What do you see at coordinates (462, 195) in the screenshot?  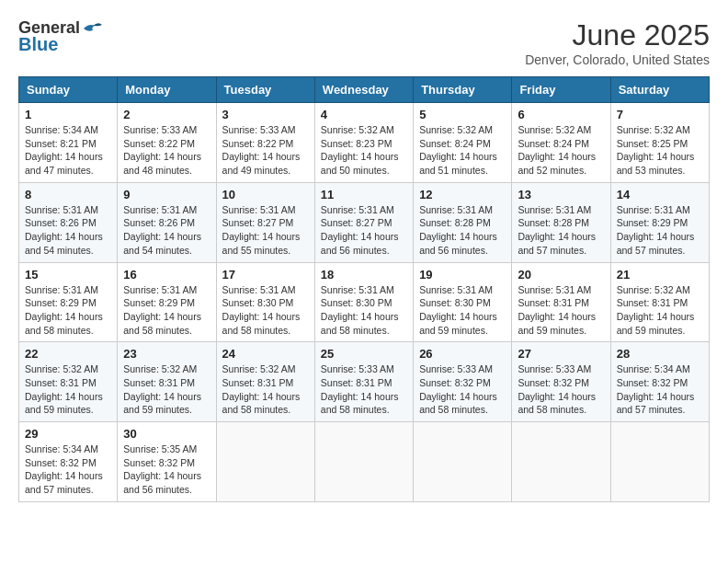 I see `day-number: 12` at bounding box center [462, 195].